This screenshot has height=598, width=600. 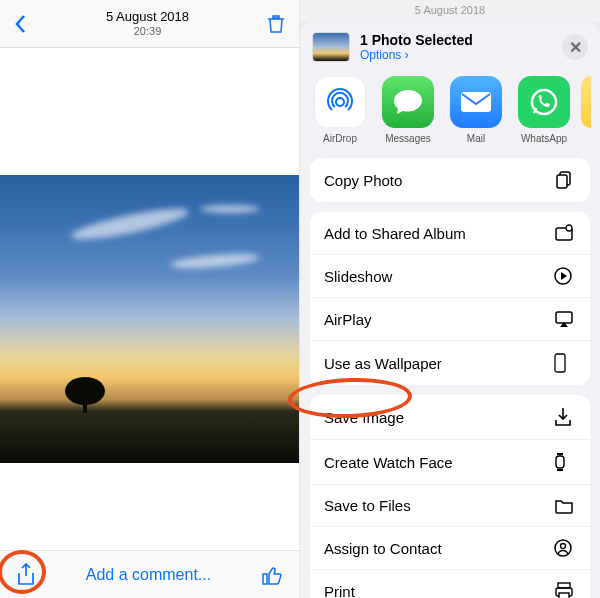 I want to click on delete-icon, so click(x=276, y=24).